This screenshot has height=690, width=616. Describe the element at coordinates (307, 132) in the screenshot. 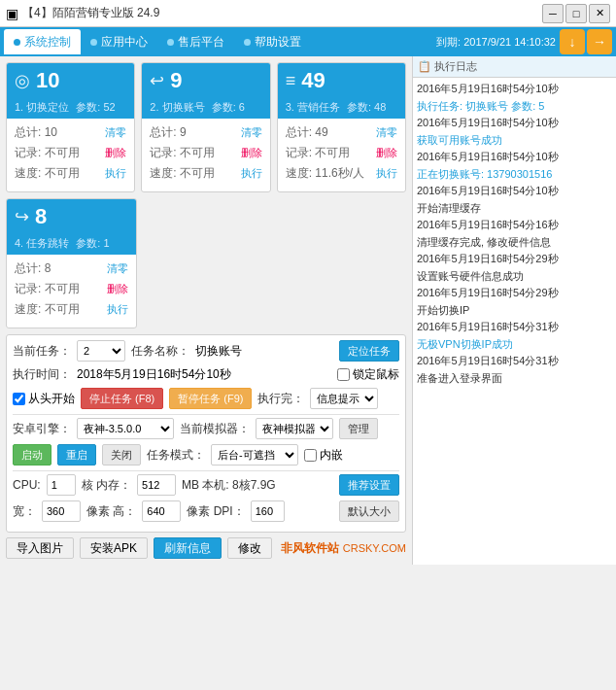

I see `total-label: 总计: 49` at that location.